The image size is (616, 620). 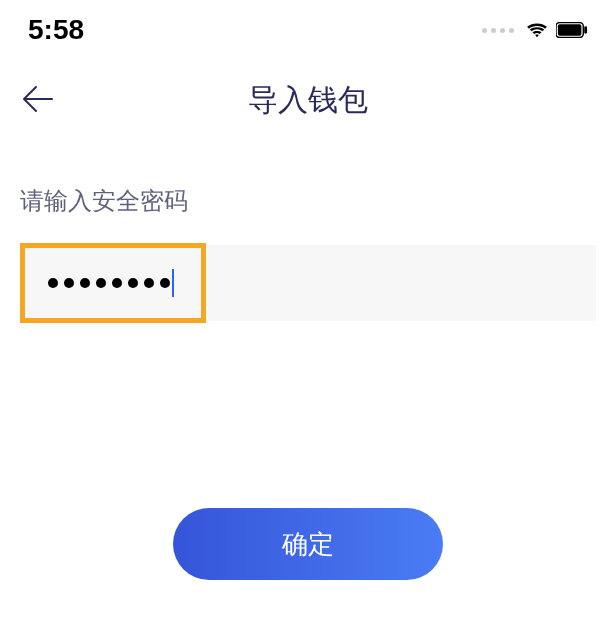 What do you see at coordinates (308, 283) in the screenshot?
I see `password-input` at bounding box center [308, 283].